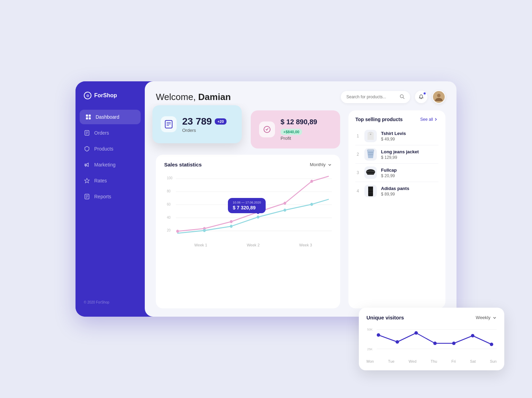 The width and height of the screenshot is (532, 398). Describe the element at coordinates (248, 165) in the screenshot. I see `chart-header: Sales statistics Monthly` at that location.